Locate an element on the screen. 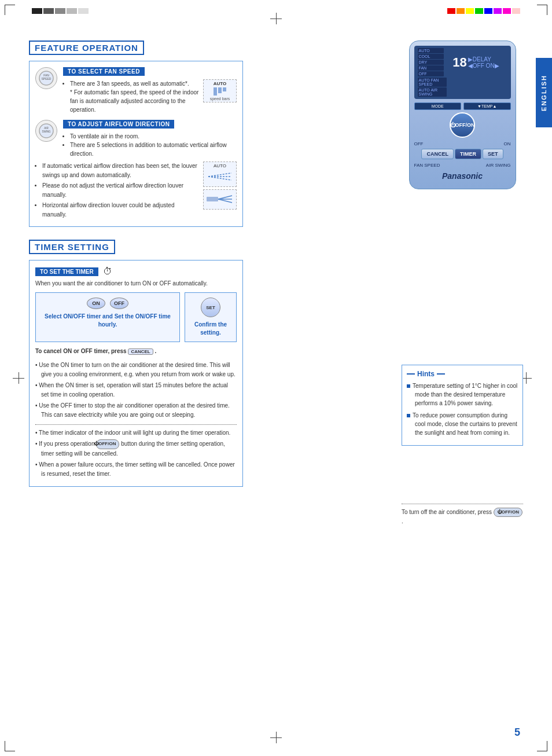  offon-main-button: ⏻OFF/ON is located at coordinates (462, 125).